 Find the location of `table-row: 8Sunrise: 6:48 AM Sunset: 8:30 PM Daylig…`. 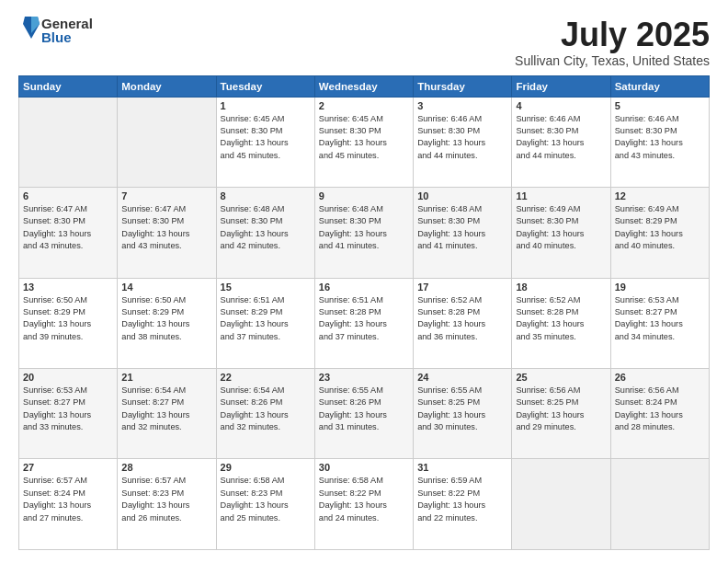

table-row: 8Sunrise: 6:48 AM Sunset: 8:30 PM Daylig… is located at coordinates (265, 233).